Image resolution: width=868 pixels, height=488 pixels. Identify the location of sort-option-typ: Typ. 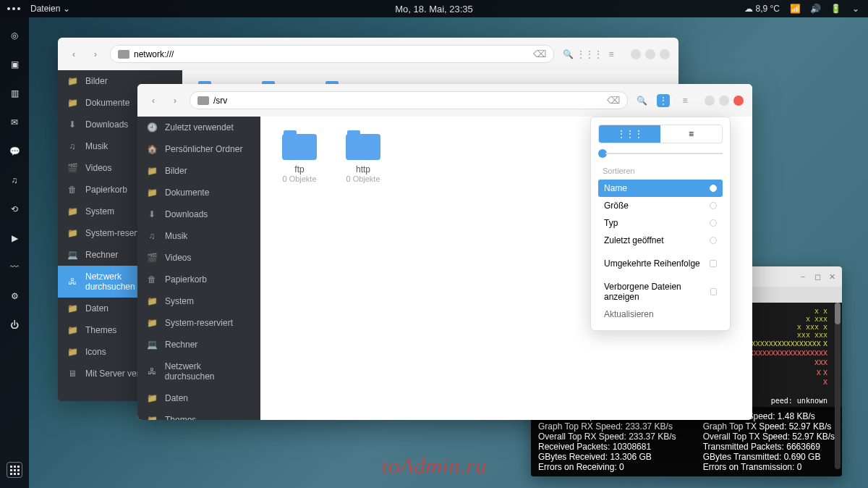
(660, 223).